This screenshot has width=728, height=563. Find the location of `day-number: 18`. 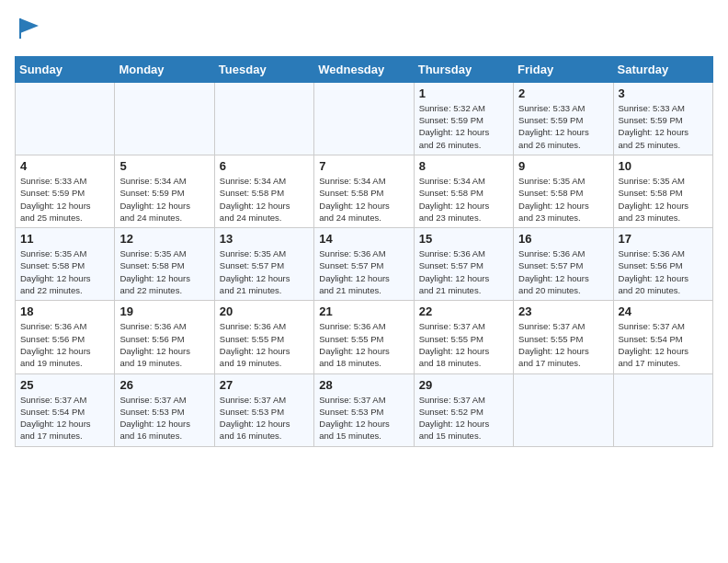

day-number: 18 is located at coordinates (64, 311).